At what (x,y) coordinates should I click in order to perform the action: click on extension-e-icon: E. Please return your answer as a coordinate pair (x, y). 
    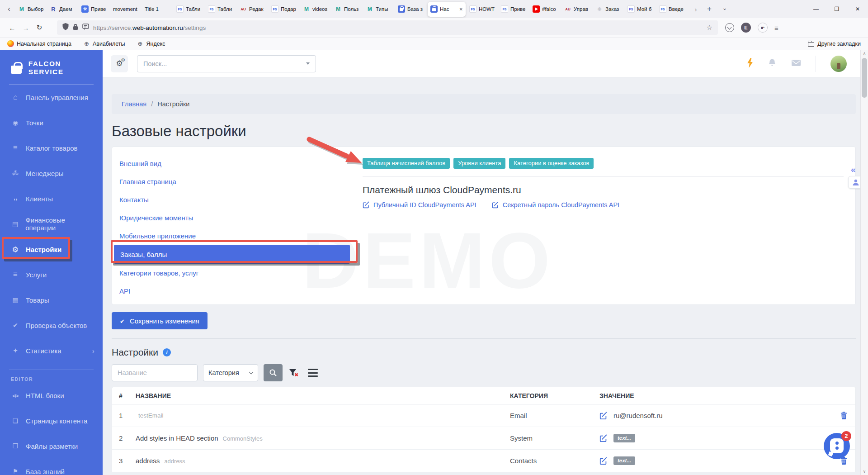
    Looking at the image, I should click on (746, 28).